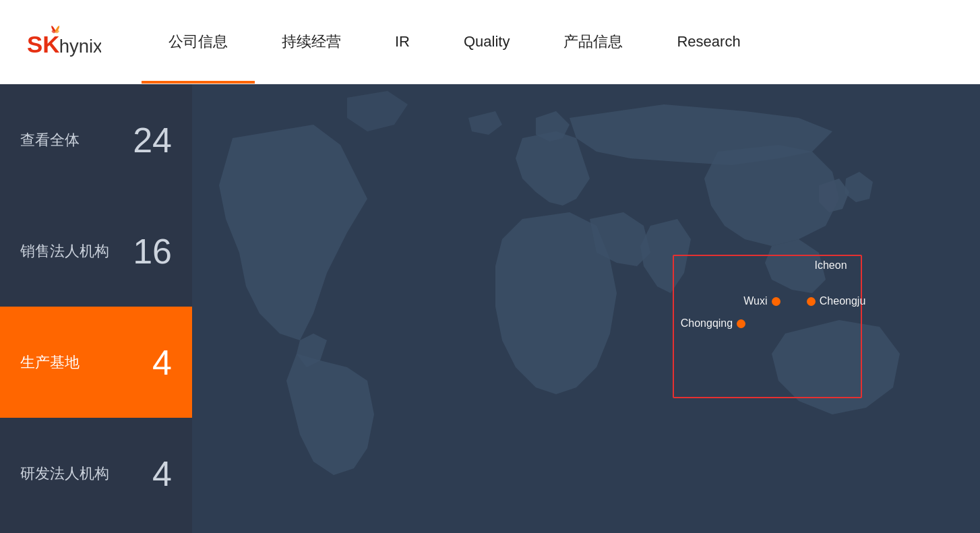 This screenshot has width=980, height=533. I want to click on sidebar-count-production: 4, so click(162, 363).